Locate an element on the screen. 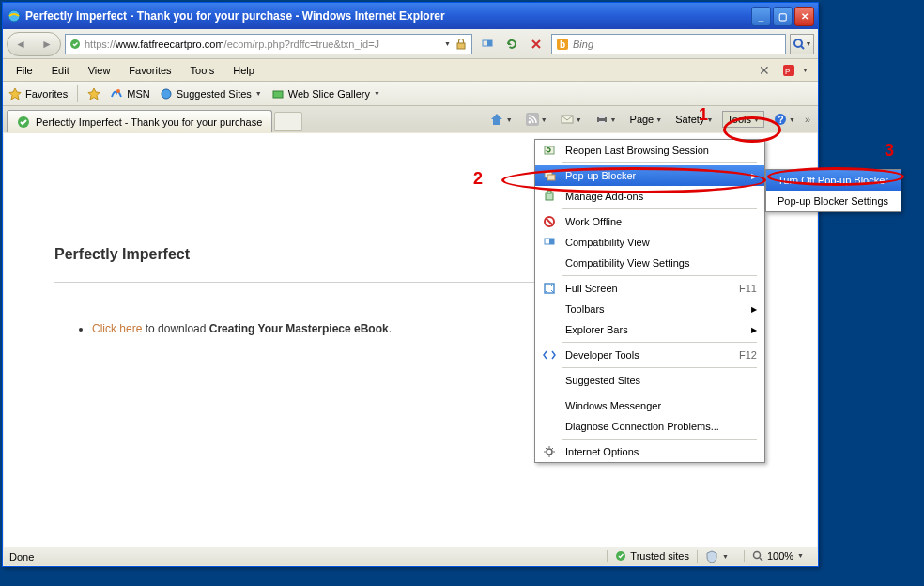  titlebar: Perfectly Imperfect - Thank you for your… is located at coordinates (410, 16).